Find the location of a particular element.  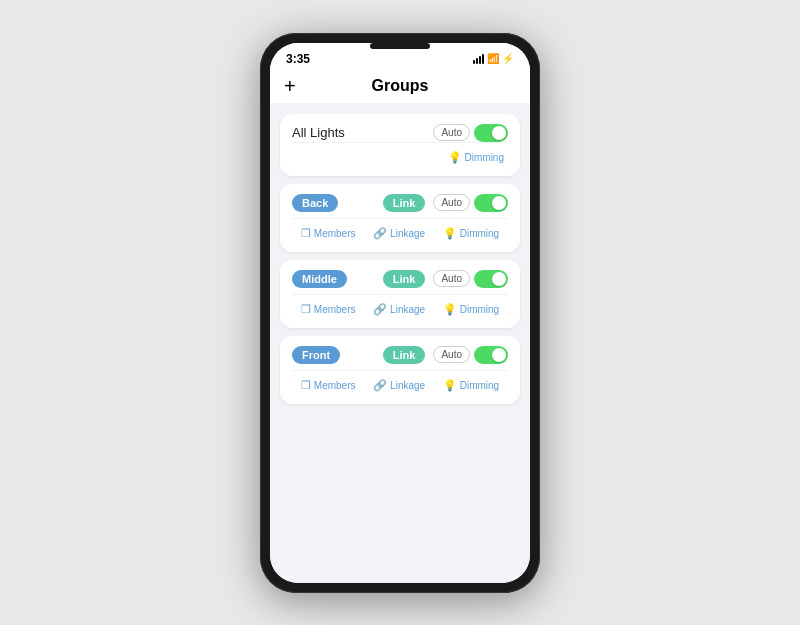

front-dimming-label: Dimming is located at coordinates (480, 386).